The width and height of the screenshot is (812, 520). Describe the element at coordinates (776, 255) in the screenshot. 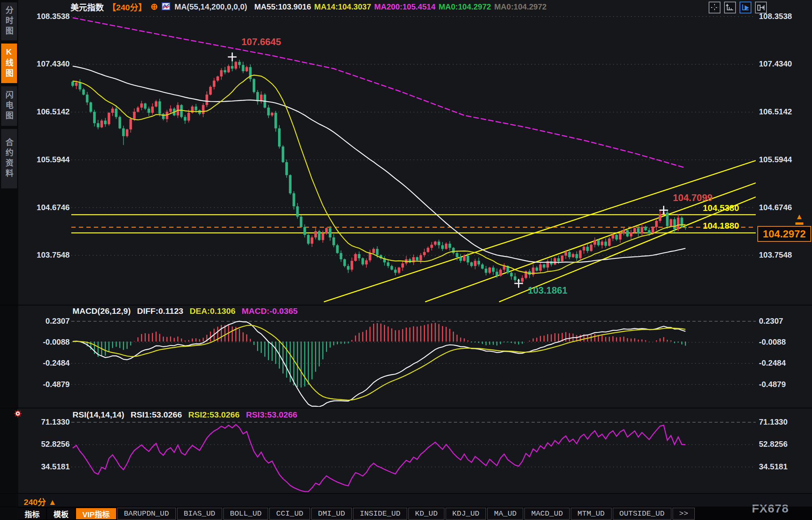

I see `price-tick-right: 103.7548` at that location.